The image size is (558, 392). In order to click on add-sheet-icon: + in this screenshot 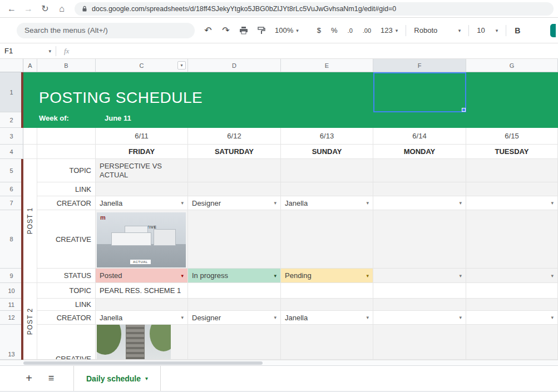, I will do `click(29, 379)`.